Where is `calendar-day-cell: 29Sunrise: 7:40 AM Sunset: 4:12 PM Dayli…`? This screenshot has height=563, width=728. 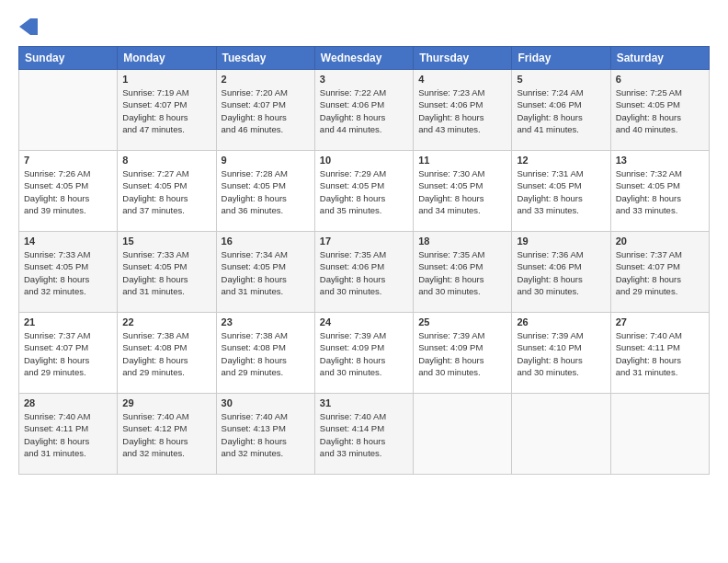 calendar-day-cell: 29Sunrise: 7:40 AM Sunset: 4:12 PM Dayli… is located at coordinates (167, 434).